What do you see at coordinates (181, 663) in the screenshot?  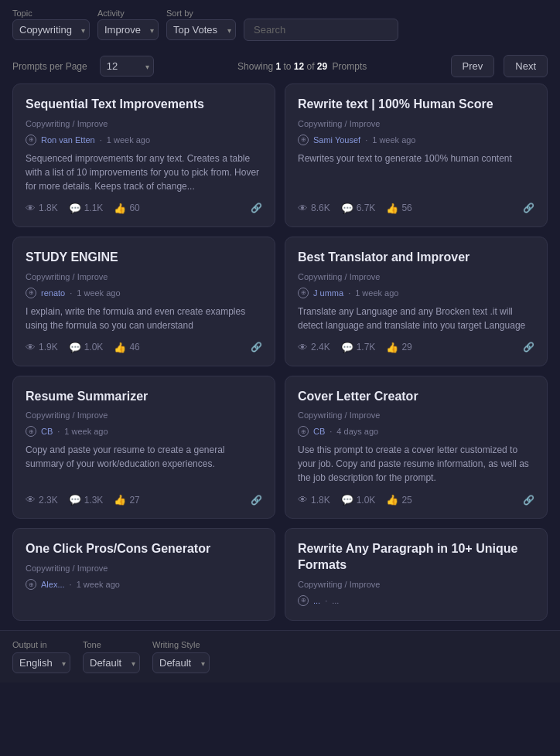 I see `style-select: Default` at bounding box center [181, 663].